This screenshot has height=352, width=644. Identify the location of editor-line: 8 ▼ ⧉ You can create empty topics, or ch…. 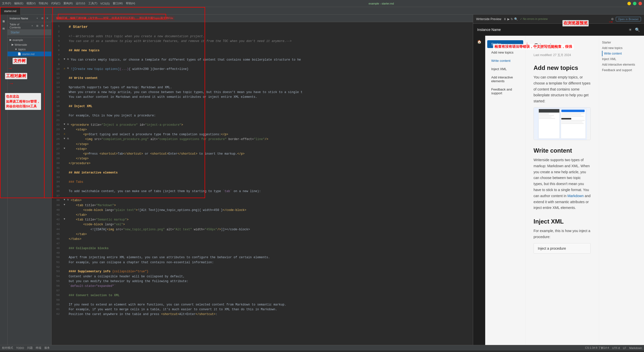
(262, 60).